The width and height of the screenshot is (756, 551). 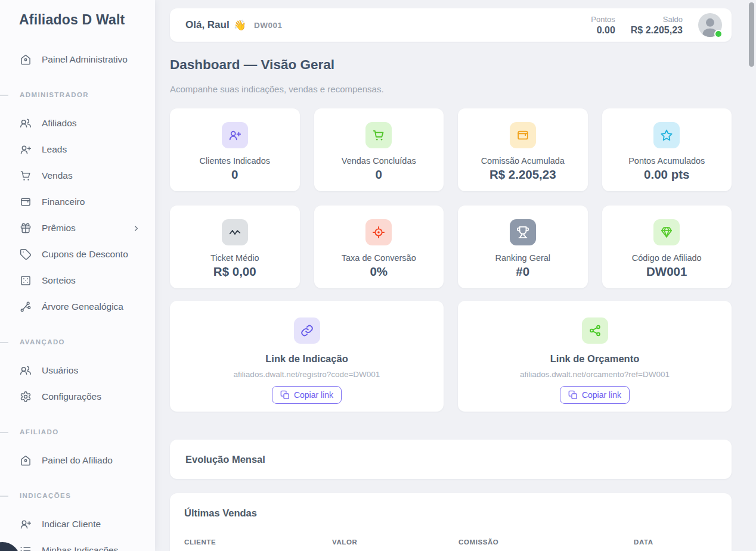 I want to click on referral-link-url: afiliados.dwalt.net/registro?code=DW001, so click(x=307, y=374).